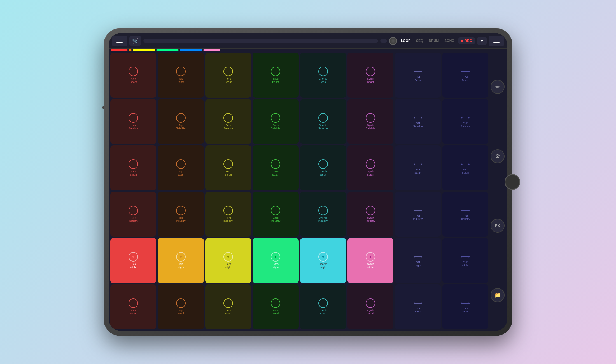  I want to click on pad-bass-safari: Bass Safari, so click(276, 168).